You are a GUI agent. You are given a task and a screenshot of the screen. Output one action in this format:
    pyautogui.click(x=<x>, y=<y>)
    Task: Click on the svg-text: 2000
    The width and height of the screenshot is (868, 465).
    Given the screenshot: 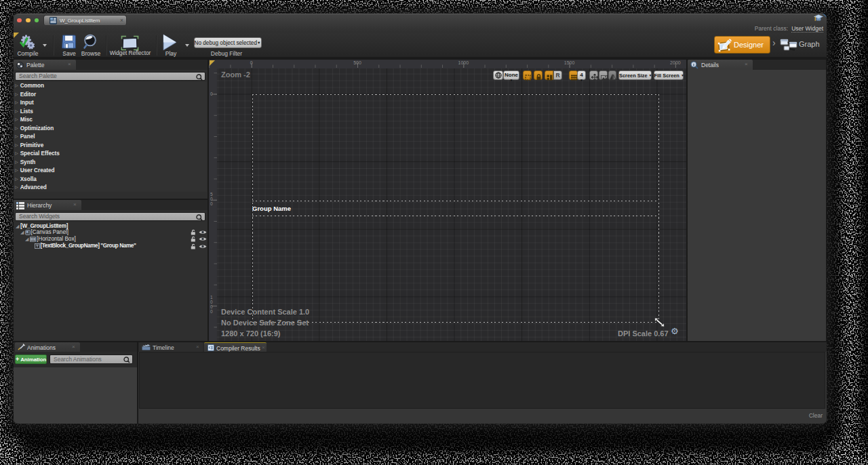 What is the action you would take?
    pyautogui.click(x=675, y=62)
    